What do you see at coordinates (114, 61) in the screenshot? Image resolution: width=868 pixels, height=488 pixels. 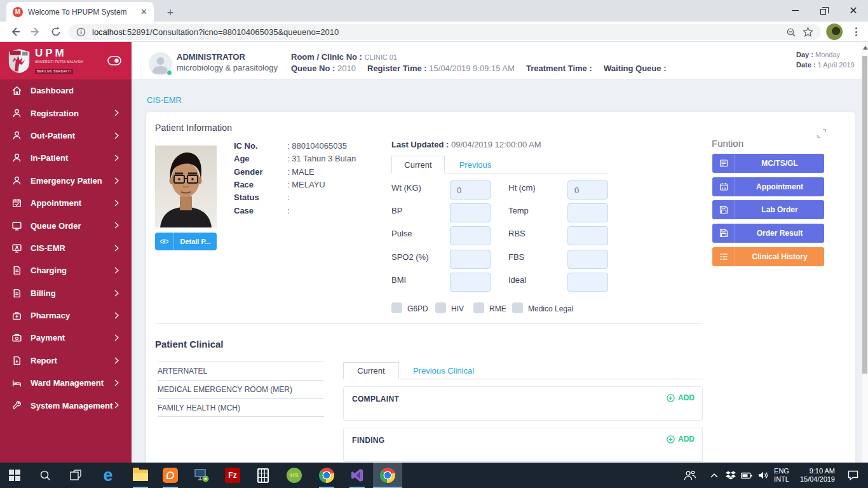 I see `sidebar-toggle-icon` at bounding box center [114, 61].